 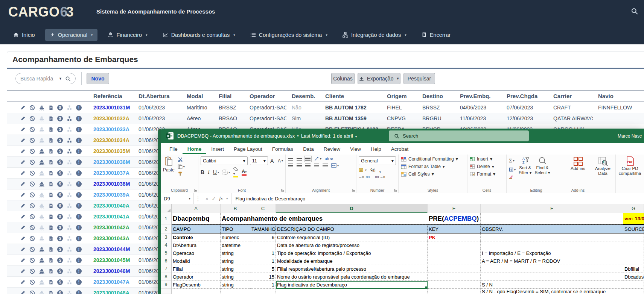 I want to click on wrap-text-icon: ab, so click(x=329, y=159).